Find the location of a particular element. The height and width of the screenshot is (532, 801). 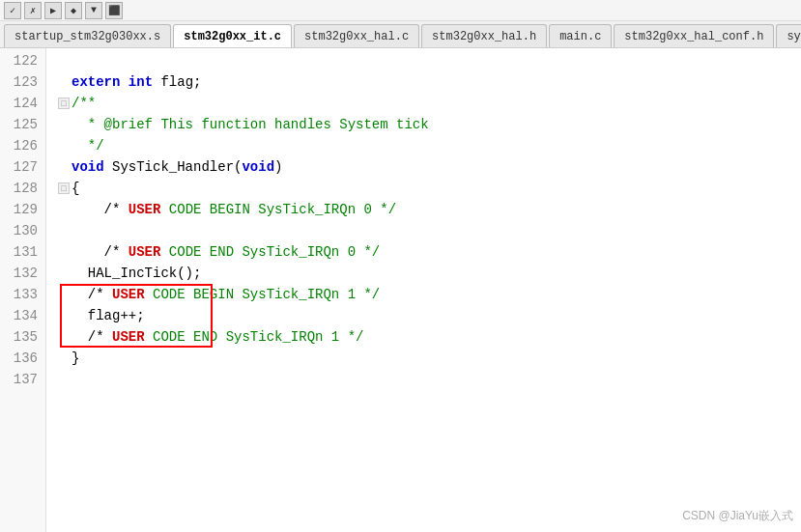

code-text-123: extern int flag; is located at coordinates (136, 82).